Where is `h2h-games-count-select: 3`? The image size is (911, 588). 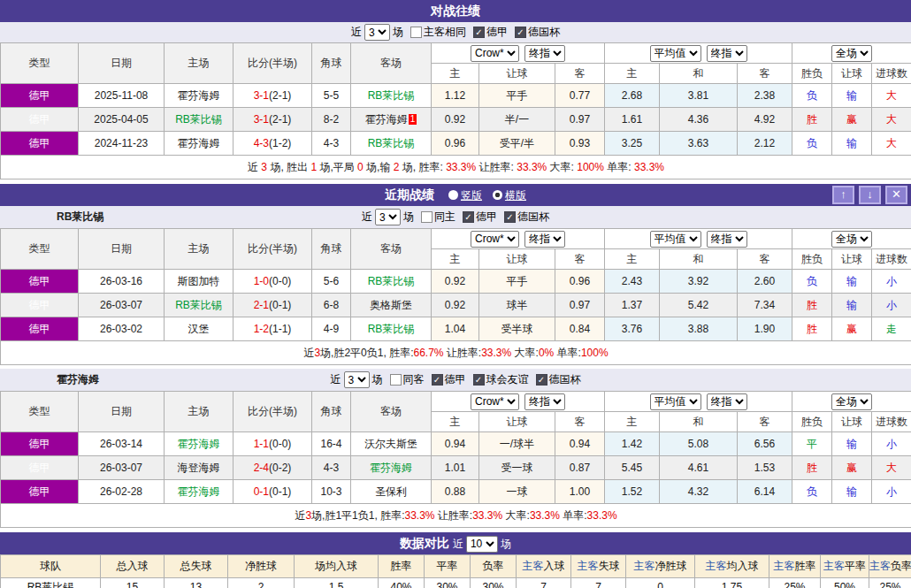
h2h-games-count-select: 3 is located at coordinates (377, 32).